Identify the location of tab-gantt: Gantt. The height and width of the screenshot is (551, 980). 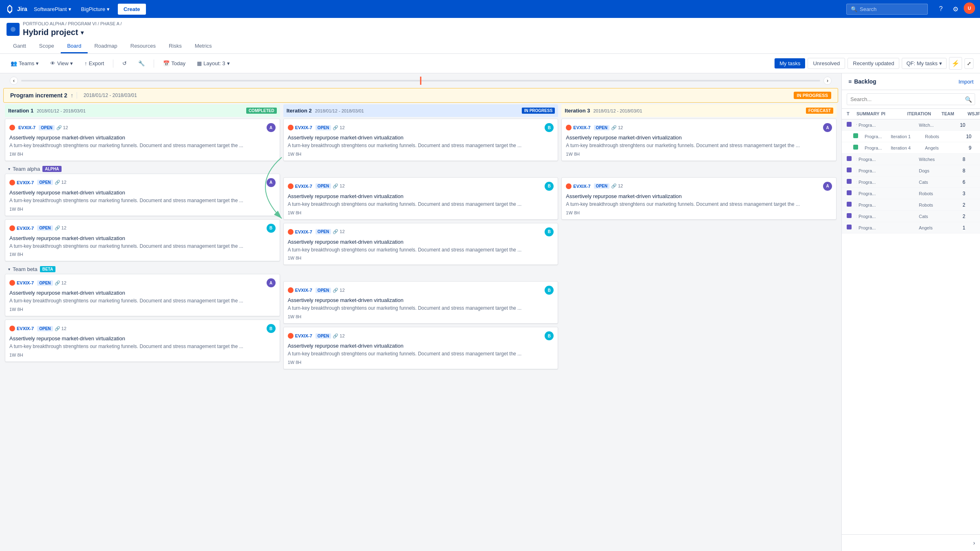
(20, 46).